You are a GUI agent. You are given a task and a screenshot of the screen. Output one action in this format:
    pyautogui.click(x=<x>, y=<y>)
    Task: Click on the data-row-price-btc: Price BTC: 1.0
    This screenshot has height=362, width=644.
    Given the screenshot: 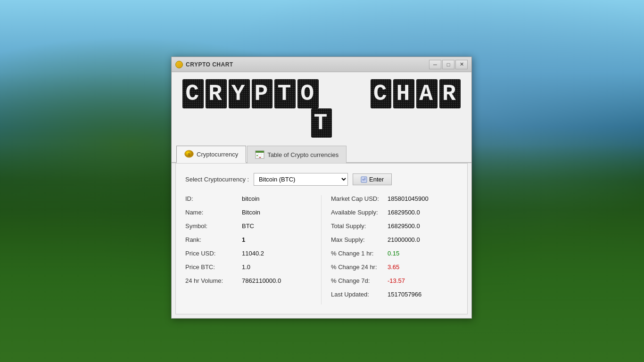 What is the action you would take?
    pyautogui.click(x=246, y=267)
    